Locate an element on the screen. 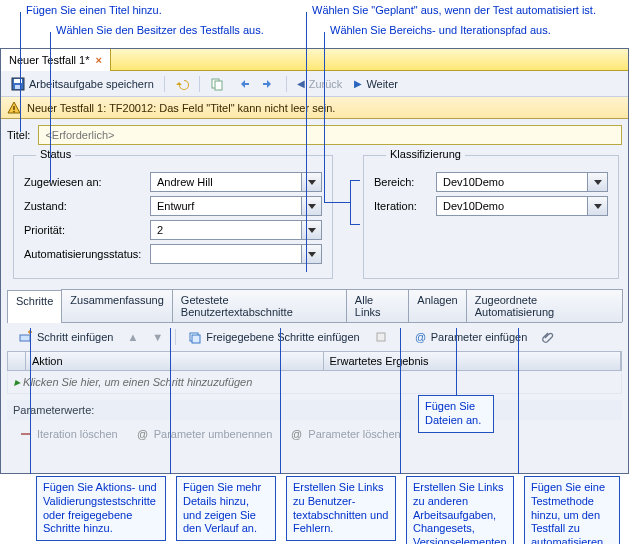 The width and height of the screenshot is (629, 544). indent-button is located at coordinates (269, 84).